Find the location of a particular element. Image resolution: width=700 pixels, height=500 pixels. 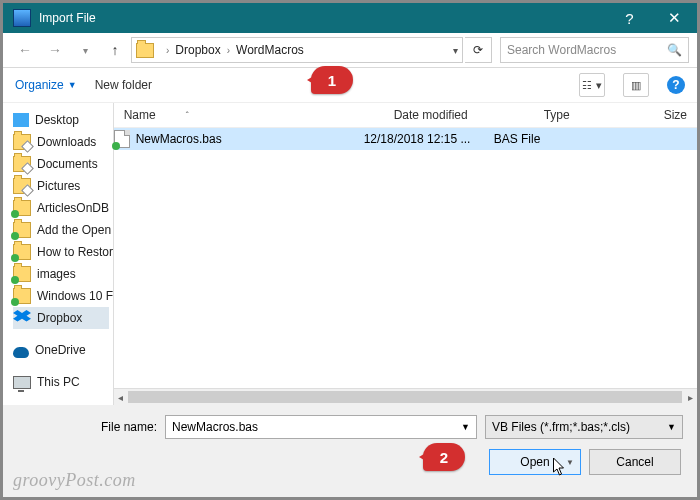

preview-pane-button: ▥ is located at coordinates (636, 85).